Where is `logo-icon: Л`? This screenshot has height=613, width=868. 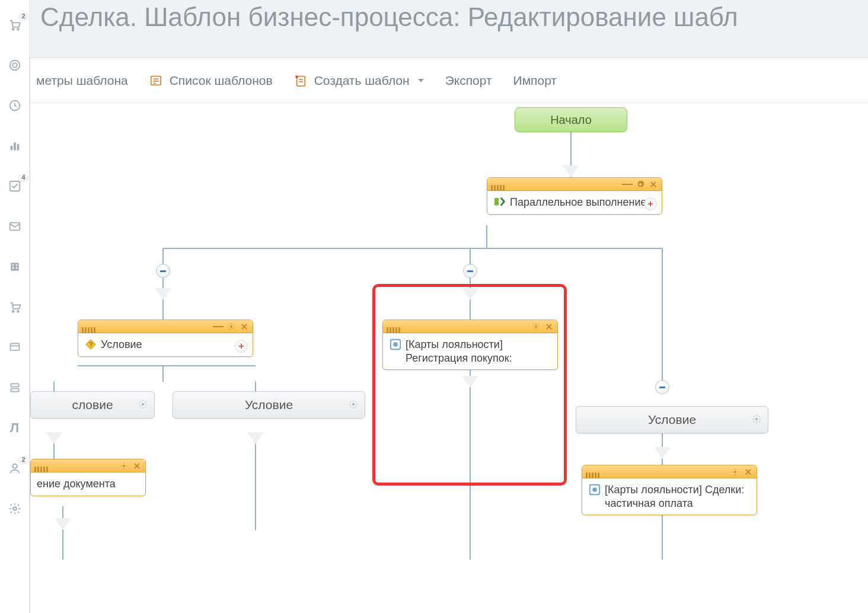
logo-icon: Л is located at coordinates (15, 428).